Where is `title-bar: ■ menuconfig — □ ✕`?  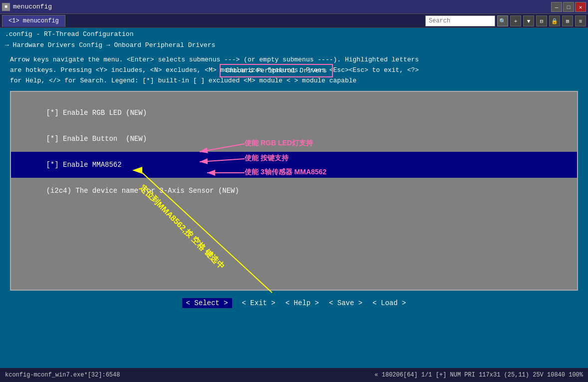 title-bar: ■ menuconfig — □ ✕ is located at coordinates (294, 7).